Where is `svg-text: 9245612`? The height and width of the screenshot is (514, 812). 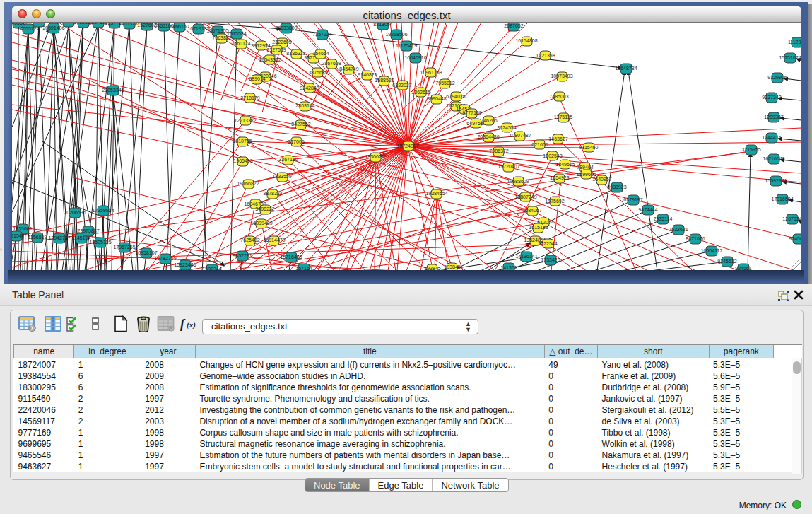 svg-text: 9245612 is located at coordinates (726, 262).